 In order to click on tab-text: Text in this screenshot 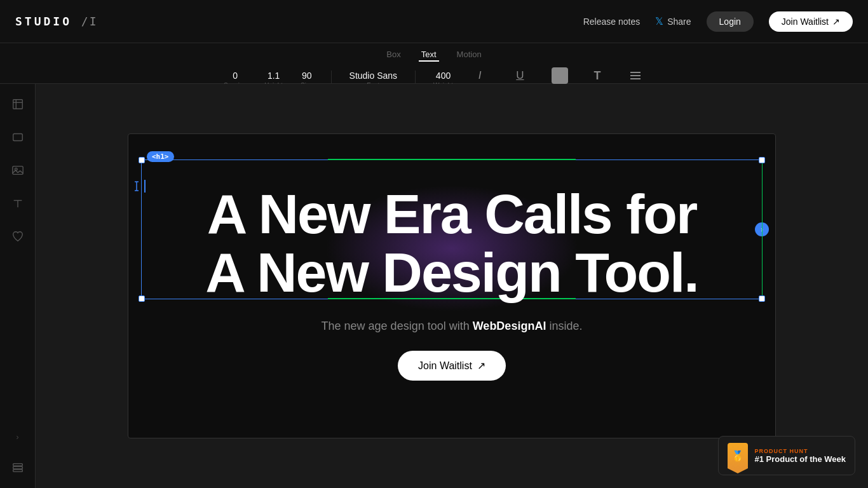, I will do `click(429, 55)`.